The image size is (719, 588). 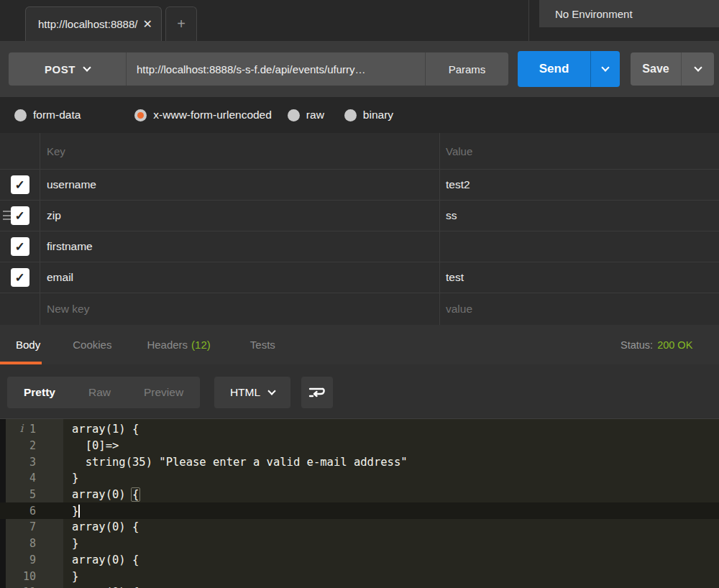 What do you see at coordinates (276, 69) in the screenshot?
I see `url-input: http://localhost:8888/s-s-f.de/api/event…` at bounding box center [276, 69].